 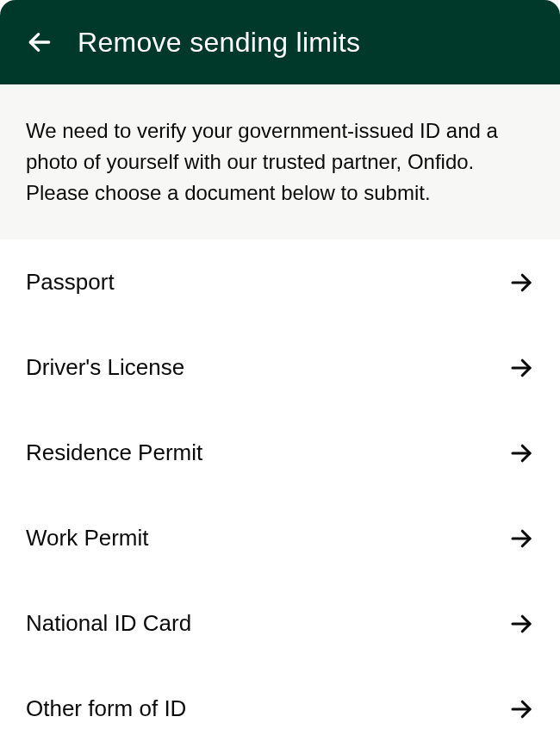 I want to click on page-title: Remove sending limits, so click(x=219, y=43).